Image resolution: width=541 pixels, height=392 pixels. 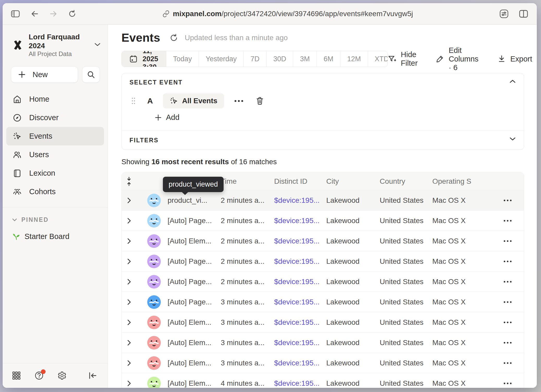 I want to click on search-button, so click(x=91, y=75).